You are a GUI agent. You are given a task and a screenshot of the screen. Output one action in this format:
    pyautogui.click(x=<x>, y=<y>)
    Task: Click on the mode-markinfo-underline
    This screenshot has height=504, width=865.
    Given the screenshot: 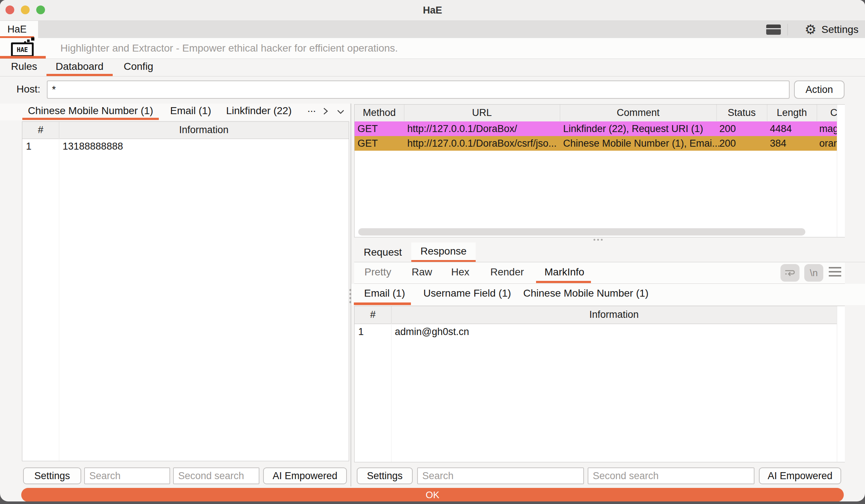 What is the action you would take?
    pyautogui.click(x=563, y=282)
    